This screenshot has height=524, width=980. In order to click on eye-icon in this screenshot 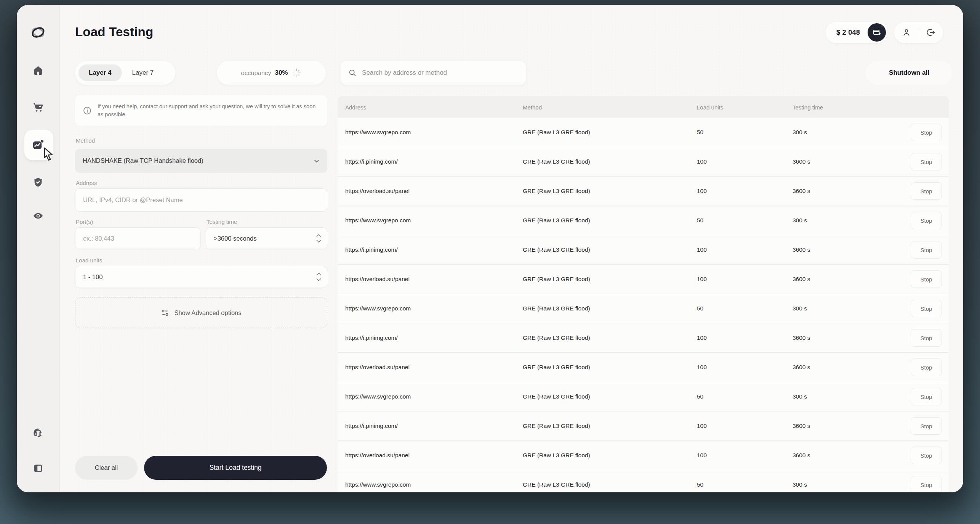, I will do `click(38, 216)`.